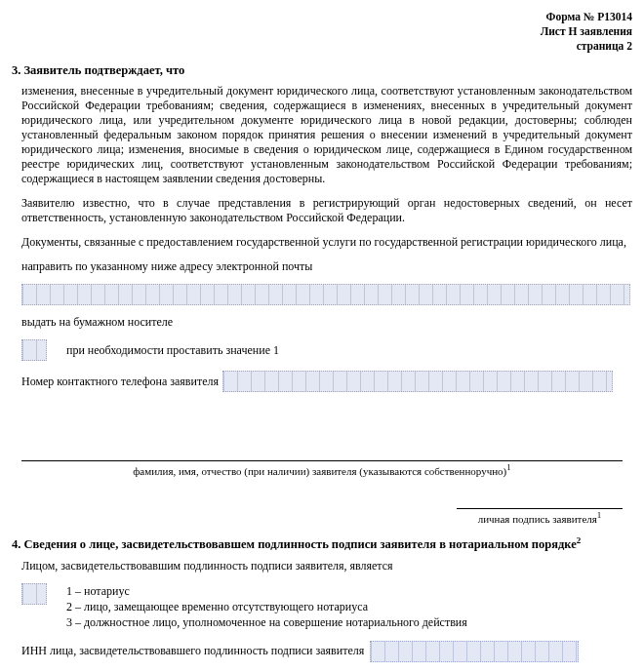 This screenshot has width=644, height=672. I want to click on section-3-paragraph-confirmation: изменения, внесенные в учредительный док…, so click(327, 135).